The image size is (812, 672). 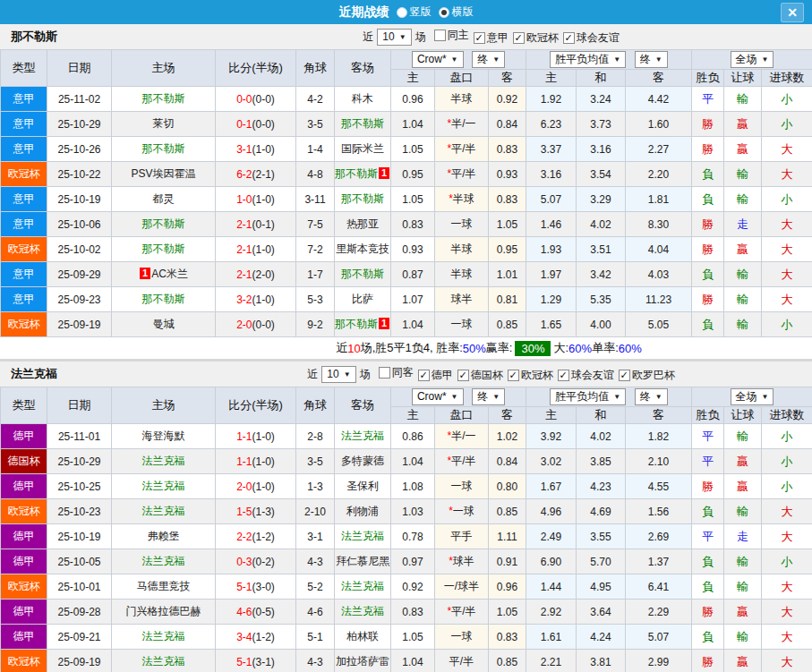 I want to click on home-odds-cell: 1.04, so click(x=414, y=660).